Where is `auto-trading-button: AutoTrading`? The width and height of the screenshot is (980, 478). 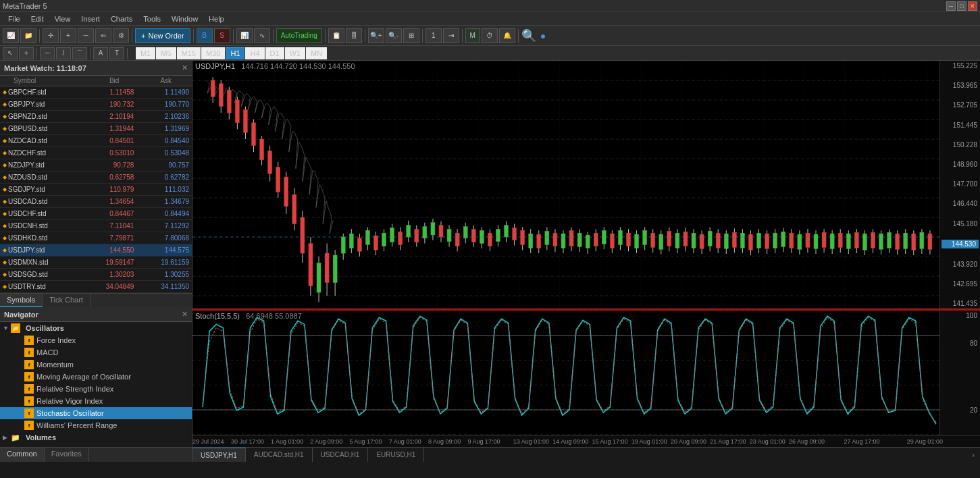
auto-trading-button: AutoTrading is located at coordinates (299, 36).